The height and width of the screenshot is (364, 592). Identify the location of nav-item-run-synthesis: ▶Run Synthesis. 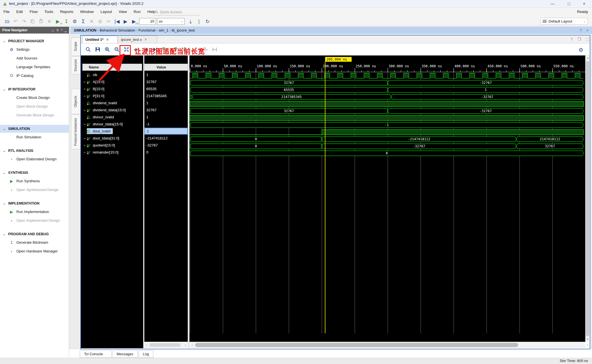
(34, 181).